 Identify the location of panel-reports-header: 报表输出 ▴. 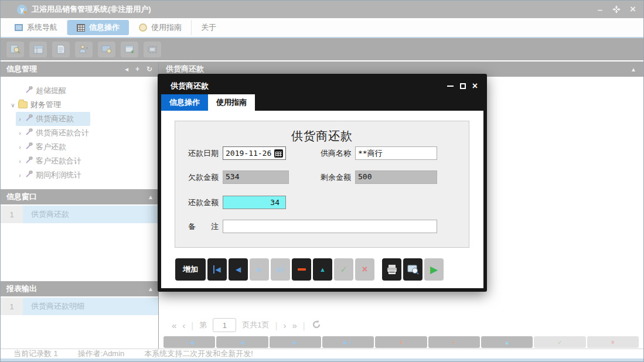
(80, 289).